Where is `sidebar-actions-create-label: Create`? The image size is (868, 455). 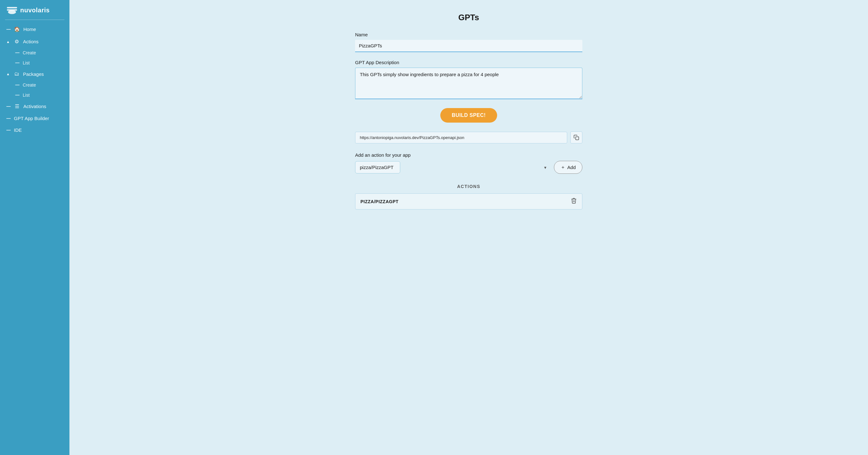
sidebar-actions-create-label: Create is located at coordinates (29, 53).